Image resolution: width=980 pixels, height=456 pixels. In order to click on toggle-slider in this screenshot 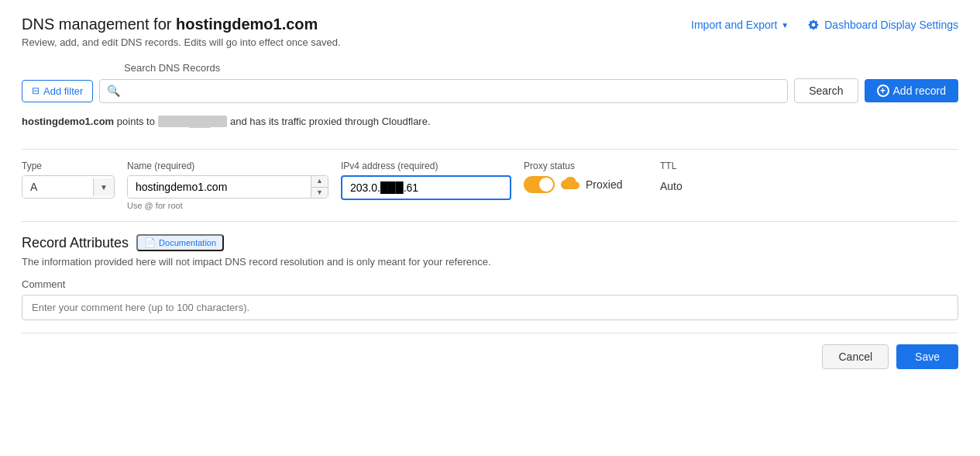, I will do `click(539, 185)`.